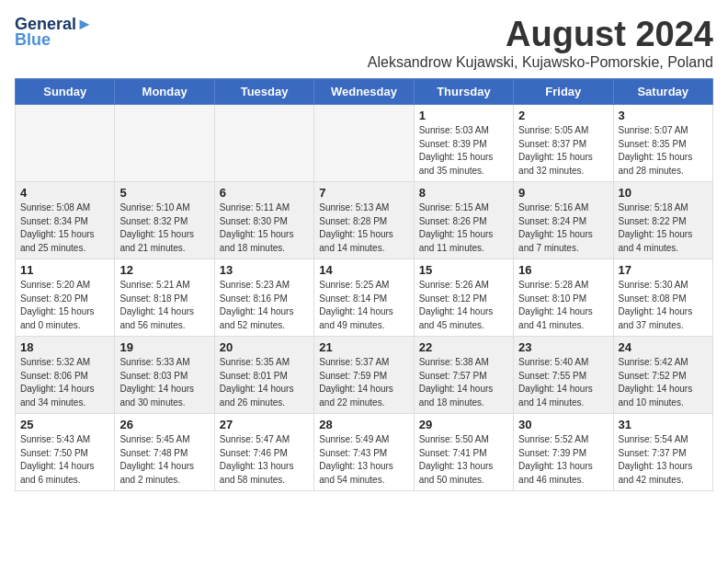 The image size is (728, 563). I want to click on calendar-day-cell: 13Sunrise: 5:23 AM Sunset: 8:16 PM Dayli…, so click(264, 298).